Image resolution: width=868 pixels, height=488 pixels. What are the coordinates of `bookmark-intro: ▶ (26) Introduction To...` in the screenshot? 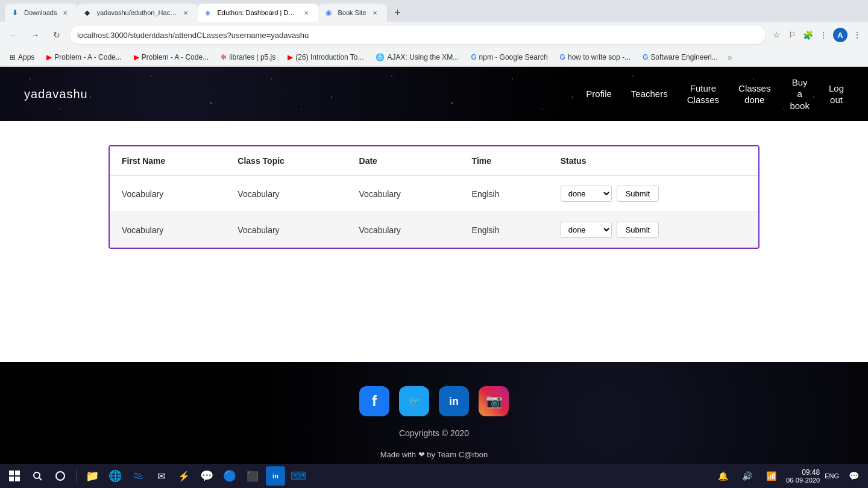 It's located at (326, 57).